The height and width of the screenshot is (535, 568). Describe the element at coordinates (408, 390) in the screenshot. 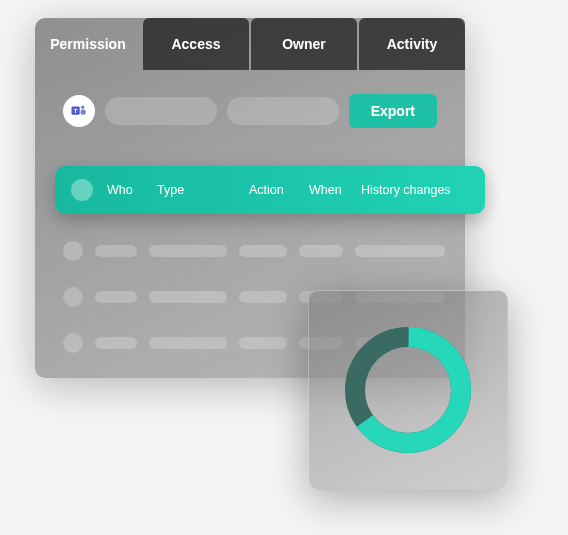

I see `donut-chart-card` at that location.